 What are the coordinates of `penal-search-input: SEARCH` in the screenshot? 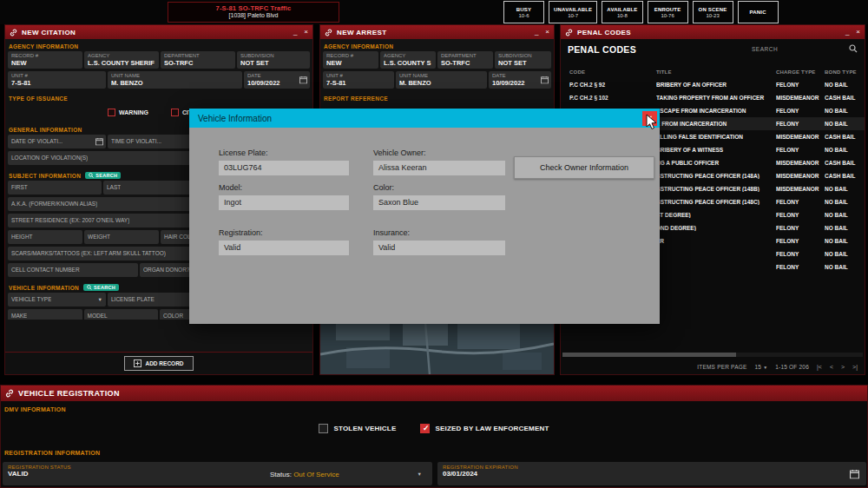 It's located at (805, 49).